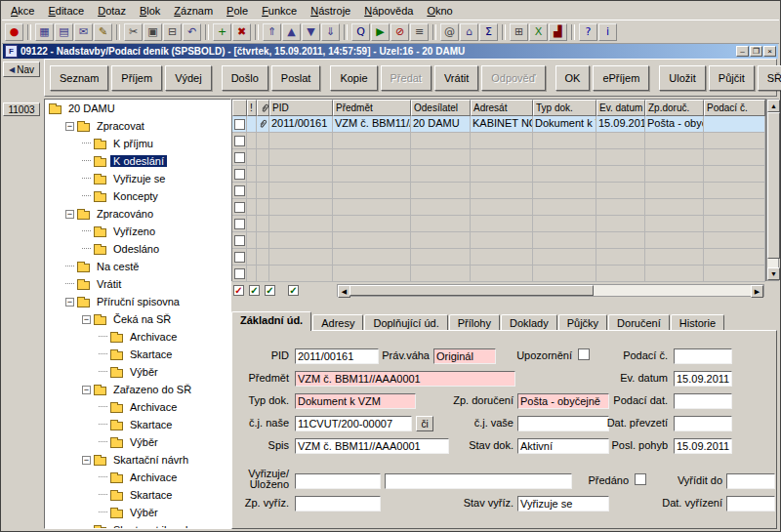 This screenshot has height=532, width=781. What do you see at coordinates (539, 32) in the screenshot?
I see `excel-export-button: X` at bounding box center [539, 32].